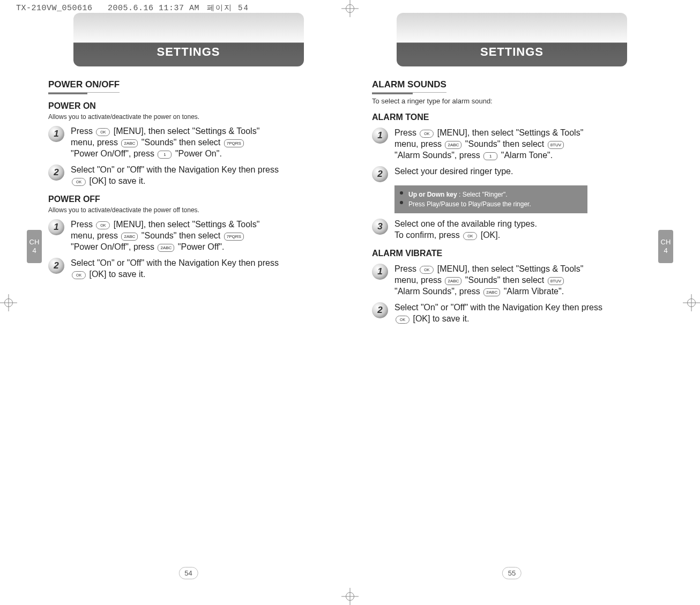 The height and width of the screenshot is (605, 700). What do you see at coordinates (188, 573) in the screenshot?
I see `page-number-left: 54` at bounding box center [188, 573].